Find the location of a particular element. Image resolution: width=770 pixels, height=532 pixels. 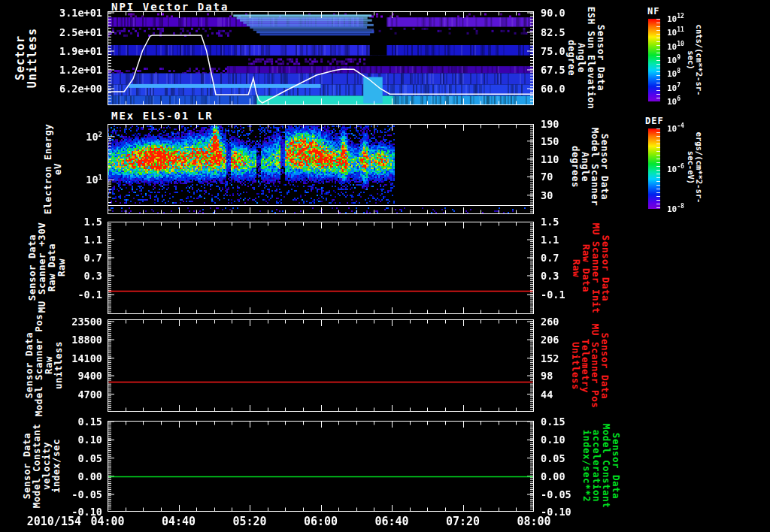

y-tick-label: 150 is located at coordinates (550, 141).